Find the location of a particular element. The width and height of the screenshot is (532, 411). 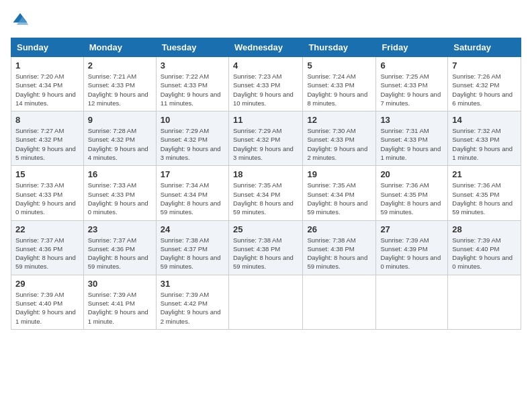

day-info: Sunrise: 7:39 AMSunset: 4:42 PMDaylight:… is located at coordinates (192, 308).